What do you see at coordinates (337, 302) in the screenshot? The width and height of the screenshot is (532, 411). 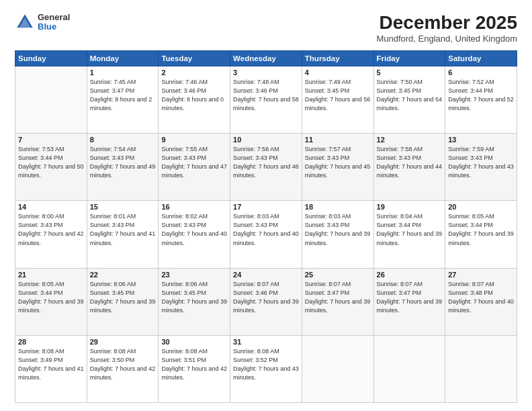 I see `table-row: 25Sunrise: 8:07 AMSunset: 3:47 PMDayligh…` at bounding box center [337, 302].